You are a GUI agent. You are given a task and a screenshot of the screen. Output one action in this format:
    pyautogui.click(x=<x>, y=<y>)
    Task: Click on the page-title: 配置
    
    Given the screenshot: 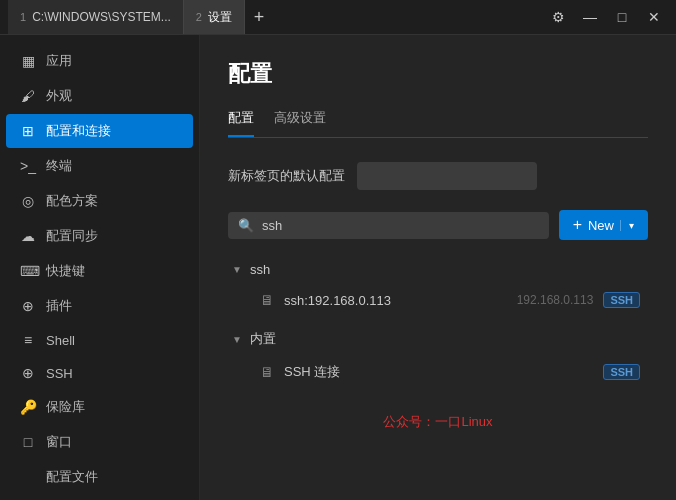 What is the action you would take?
    pyautogui.click(x=438, y=74)
    